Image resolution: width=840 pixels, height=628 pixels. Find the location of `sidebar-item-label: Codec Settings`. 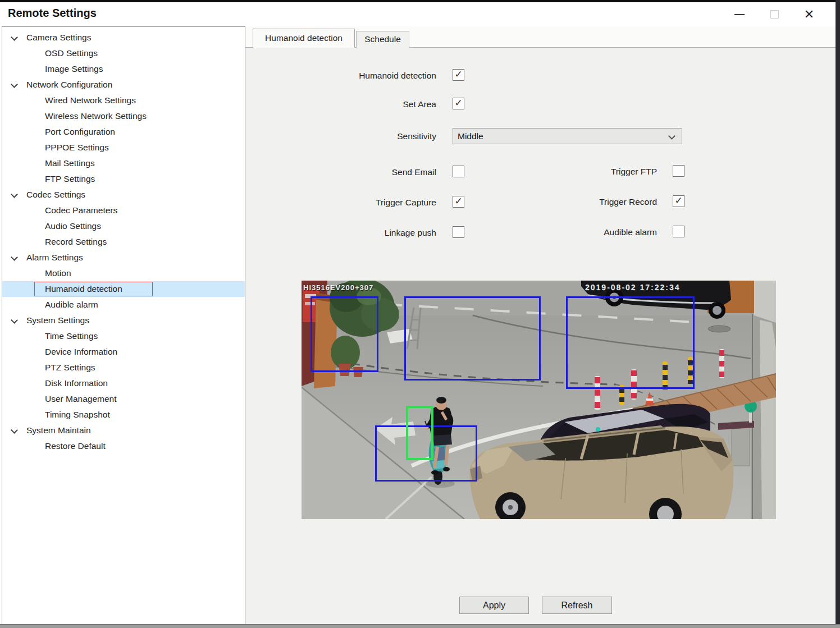

sidebar-item-label: Codec Settings is located at coordinates (56, 195).